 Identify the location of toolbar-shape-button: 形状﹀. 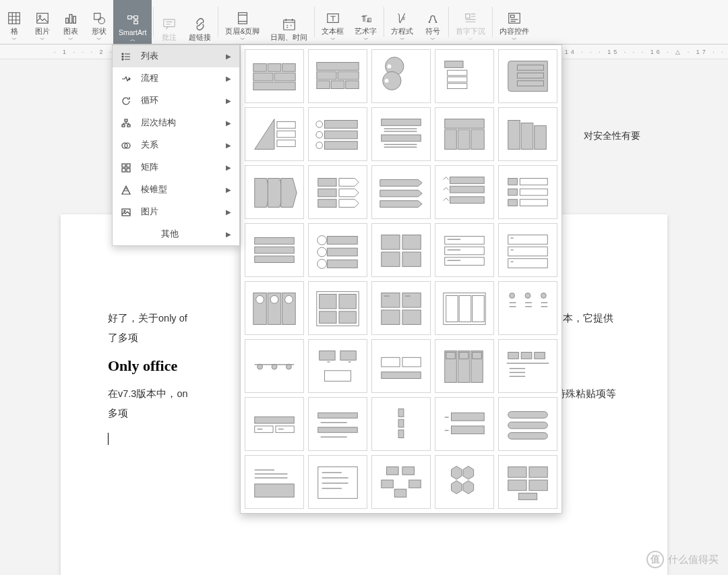
(99, 22).